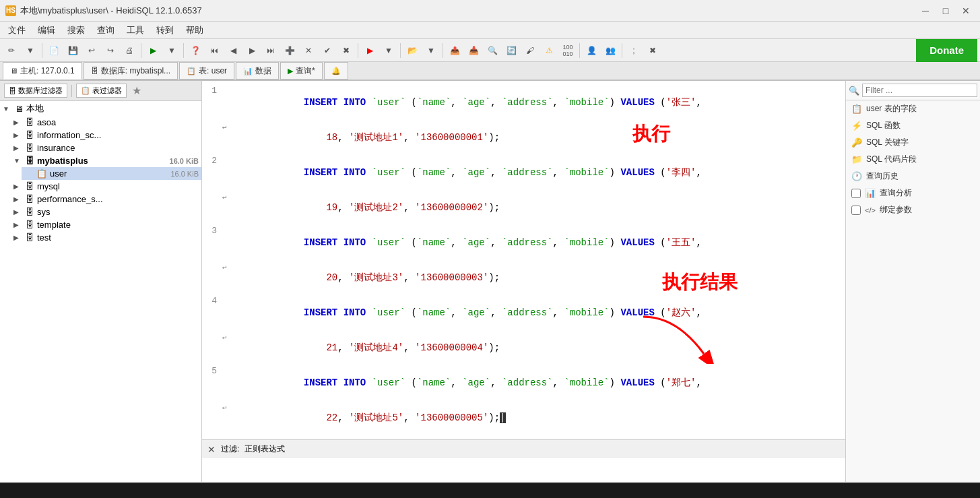  What do you see at coordinates (153, 51) in the screenshot?
I see `toolbar-run-green: ▶` at bounding box center [153, 51].